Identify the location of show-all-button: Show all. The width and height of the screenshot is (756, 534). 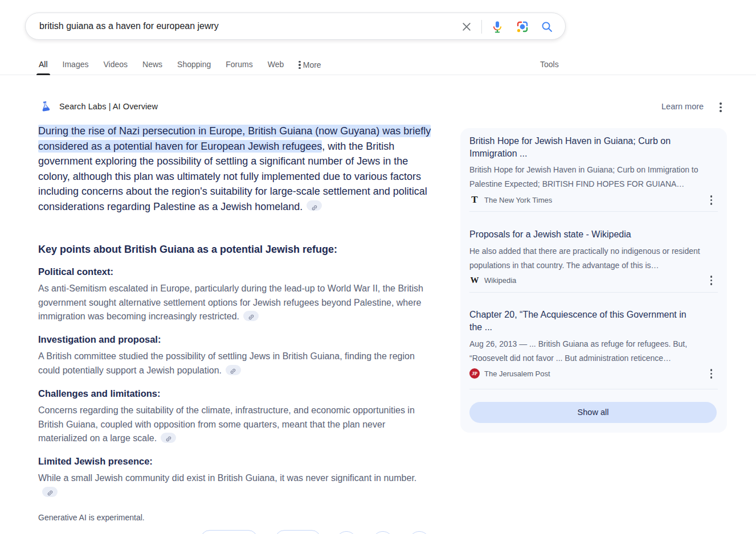
(593, 412).